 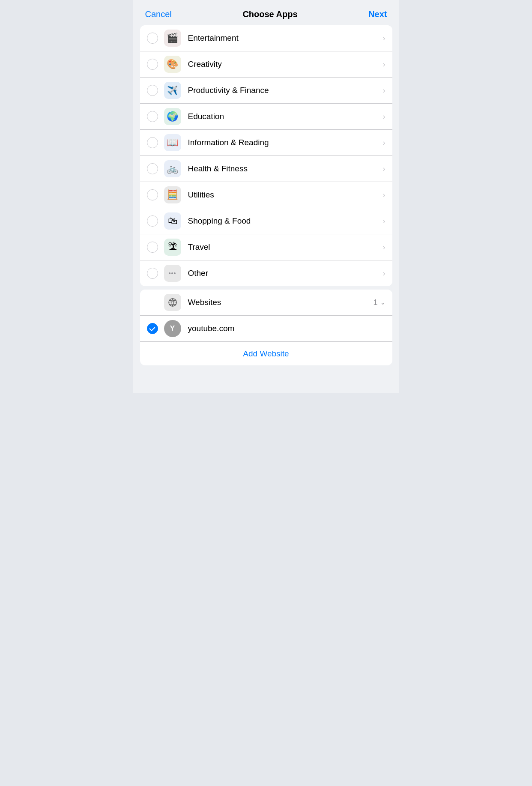 I want to click on list-item: 📖 Information & Reading ›, so click(x=266, y=143).